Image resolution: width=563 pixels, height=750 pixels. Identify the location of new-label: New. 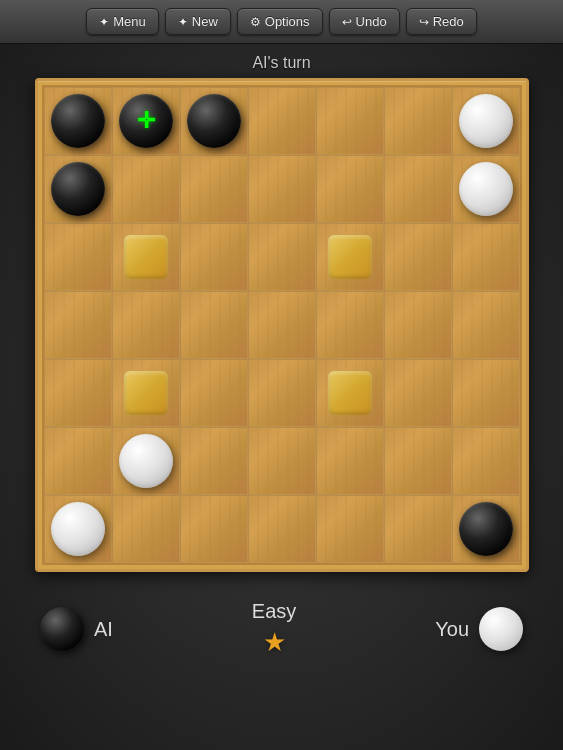
(205, 22).